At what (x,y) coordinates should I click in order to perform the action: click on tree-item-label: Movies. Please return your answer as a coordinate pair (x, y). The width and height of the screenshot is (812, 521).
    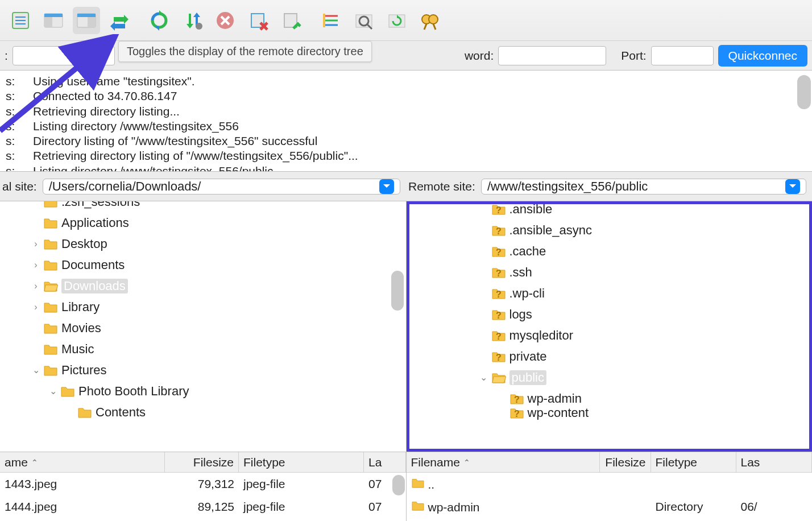
    Looking at the image, I should click on (81, 328).